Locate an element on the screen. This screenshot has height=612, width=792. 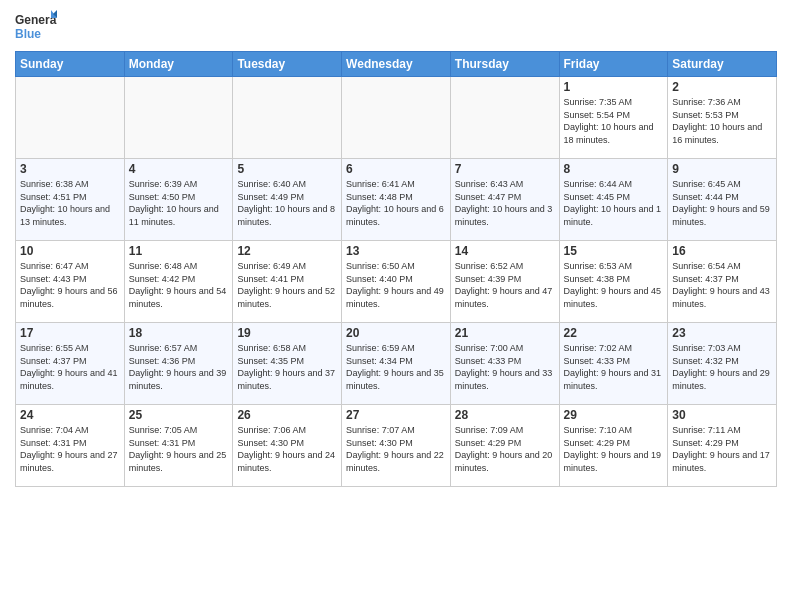
calendar-cell: 25Sunrise: 7:05 AM Sunset: 4:31 PM Dayli… is located at coordinates (178, 446).